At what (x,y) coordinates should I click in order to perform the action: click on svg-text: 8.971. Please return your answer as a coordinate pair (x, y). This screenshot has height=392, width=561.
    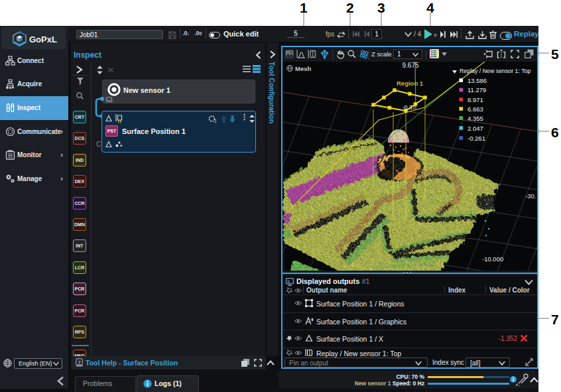
    Looking at the image, I should click on (475, 99).